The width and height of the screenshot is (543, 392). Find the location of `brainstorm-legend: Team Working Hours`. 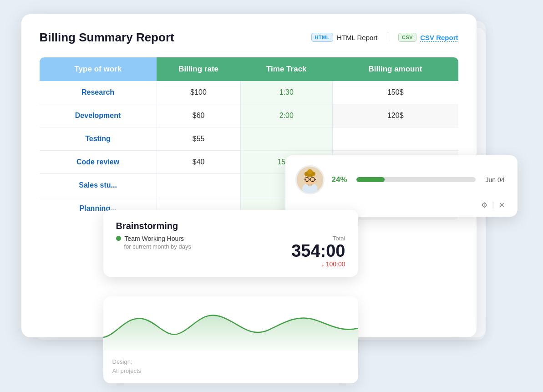

brainstorm-legend: Team Working Hours is located at coordinates (154, 239).